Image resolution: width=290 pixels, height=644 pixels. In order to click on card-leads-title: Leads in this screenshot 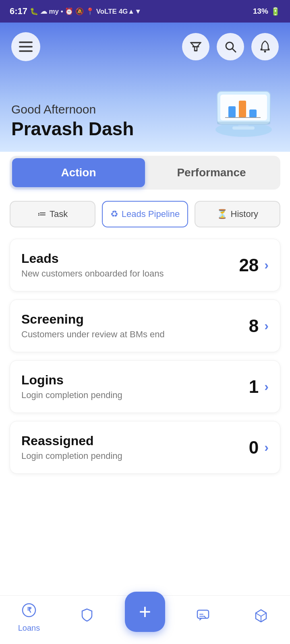, I will do `click(93, 258)`.